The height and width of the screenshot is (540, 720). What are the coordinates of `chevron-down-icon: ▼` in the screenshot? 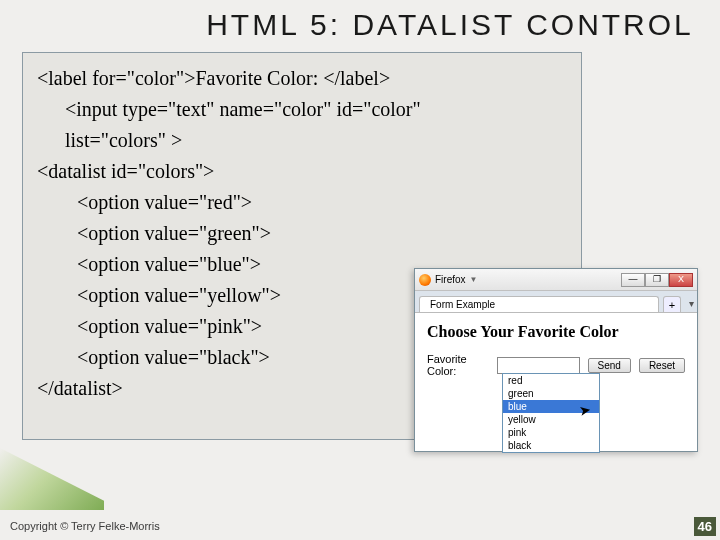 It's located at (474, 280).